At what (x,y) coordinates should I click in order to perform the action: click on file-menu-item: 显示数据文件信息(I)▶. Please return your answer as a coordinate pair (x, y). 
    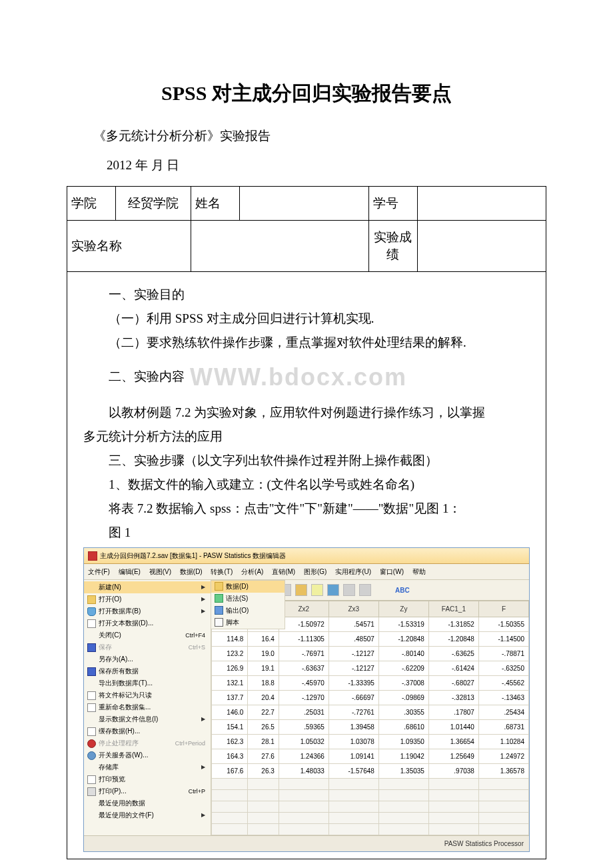
    Looking at the image, I should click on (147, 719).